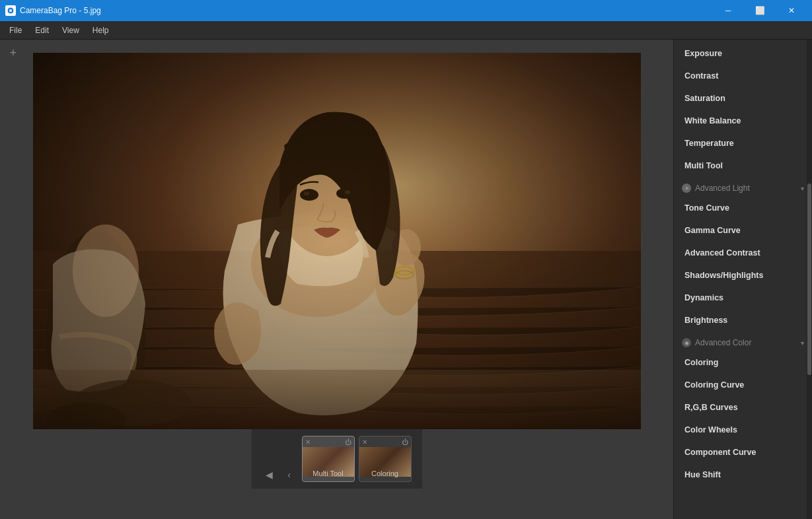  What do you see at coordinates (743, 166) in the screenshot?
I see `adj-item-multi-tool: Multi Tool` at bounding box center [743, 166].